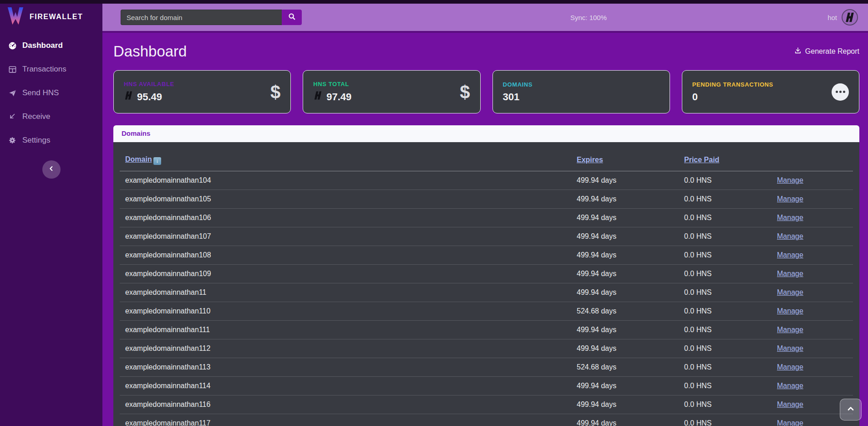 The image size is (868, 426). What do you see at coordinates (851, 410) in the screenshot?
I see `chevron-up-icon` at bounding box center [851, 410].